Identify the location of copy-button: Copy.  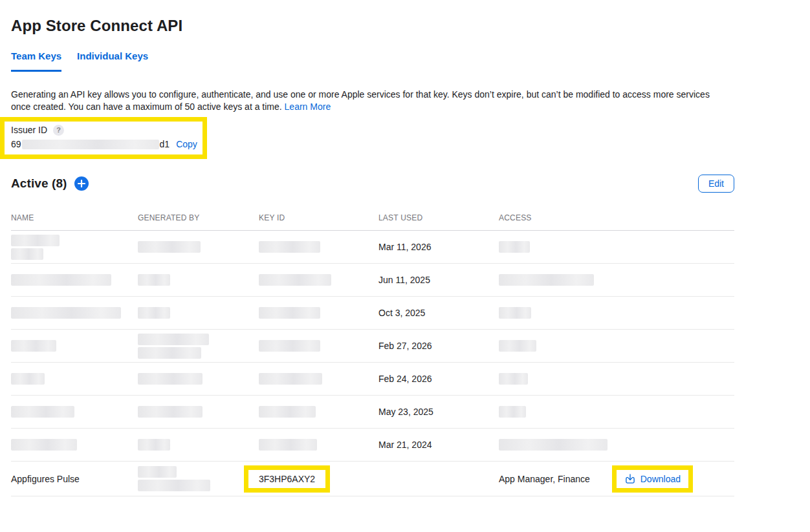
(186, 145).